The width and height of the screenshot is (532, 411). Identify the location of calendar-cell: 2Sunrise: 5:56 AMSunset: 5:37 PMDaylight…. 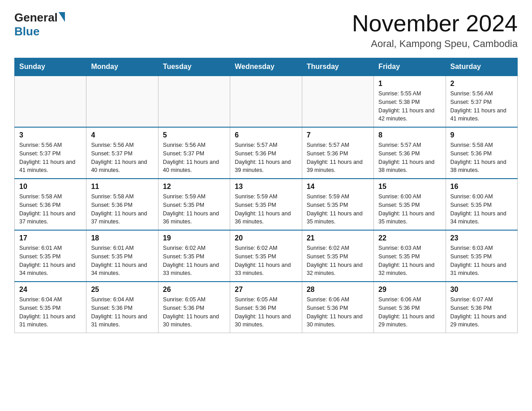
(481, 101).